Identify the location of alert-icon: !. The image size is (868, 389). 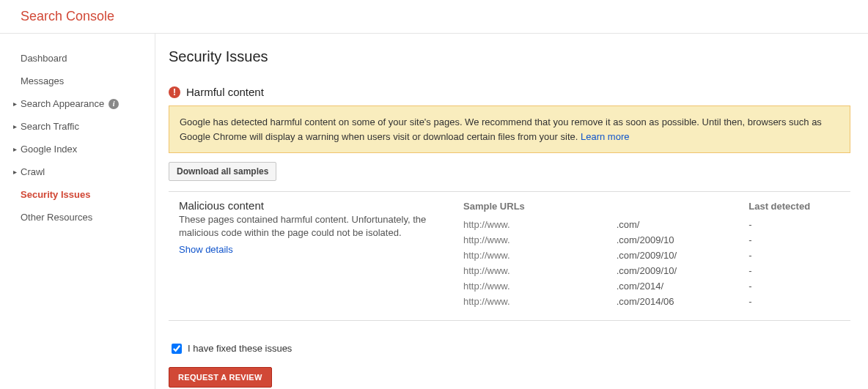
(174, 92).